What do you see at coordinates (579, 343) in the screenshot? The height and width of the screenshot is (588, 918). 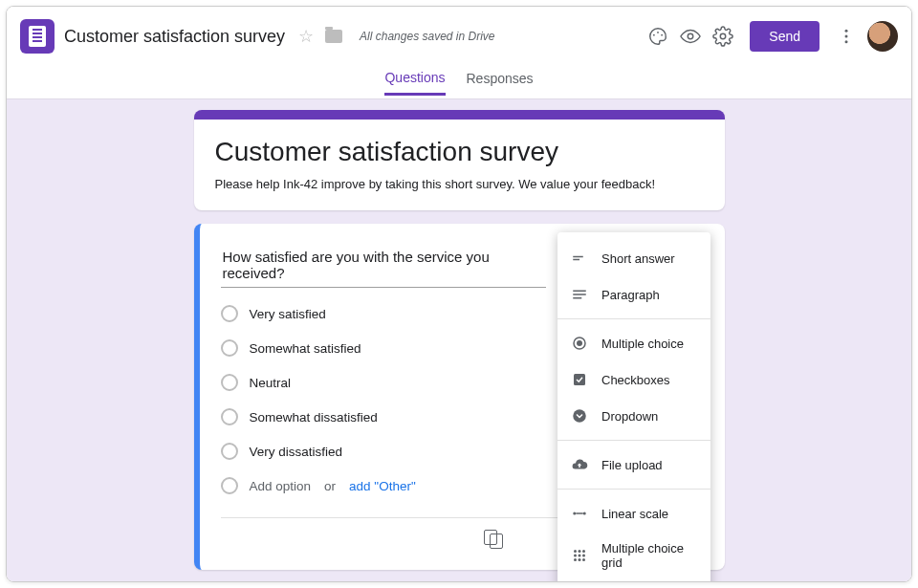 I see `radio-selected-icon` at bounding box center [579, 343].